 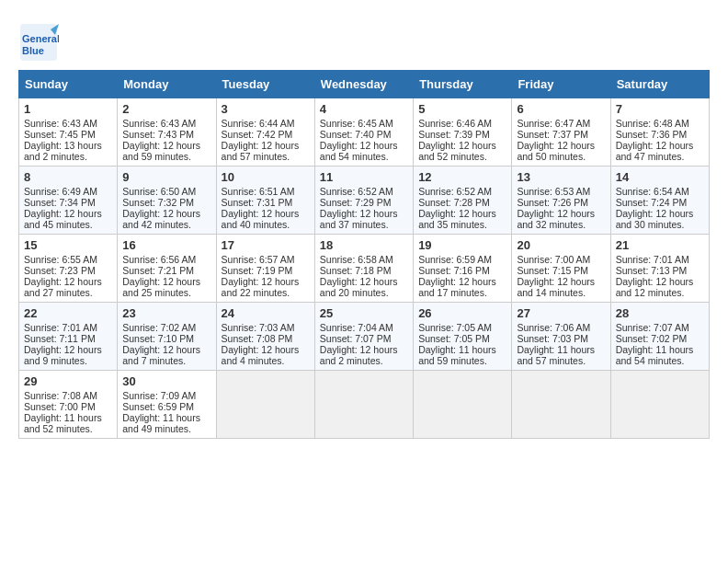 What do you see at coordinates (266, 224) in the screenshot?
I see `day-info: and 40 minutes.` at bounding box center [266, 224].